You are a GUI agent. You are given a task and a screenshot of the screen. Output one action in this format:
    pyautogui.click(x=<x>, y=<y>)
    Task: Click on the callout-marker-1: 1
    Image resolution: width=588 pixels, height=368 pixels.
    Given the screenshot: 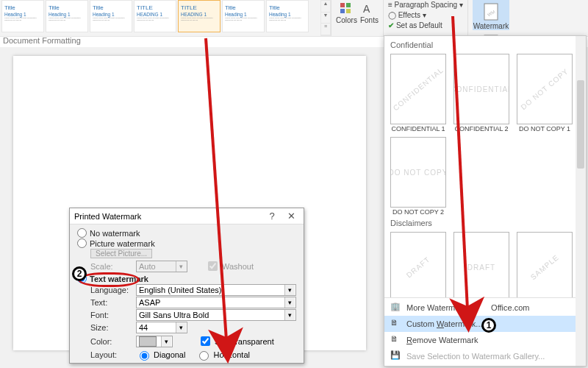 What is the action you would take?
    pyautogui.click(x=489, y=325)
    